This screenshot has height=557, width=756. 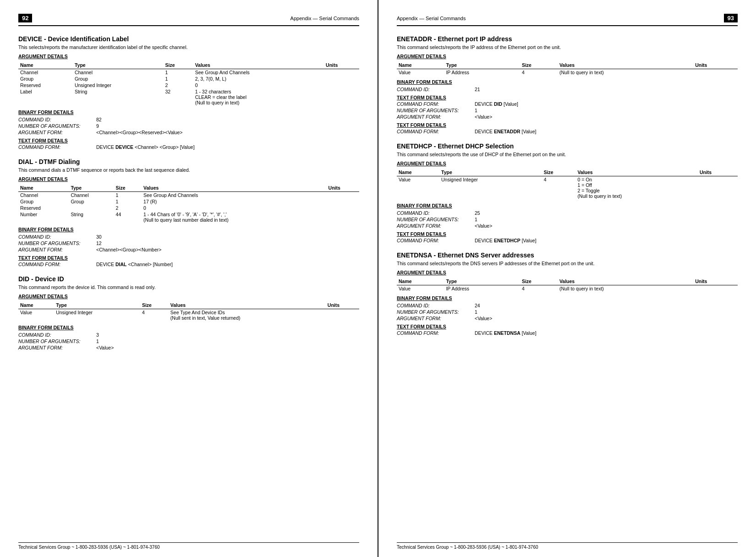 I want to click on device-arg-details-label: ARGUMENT DETAILS, so click(x=189, y=56).